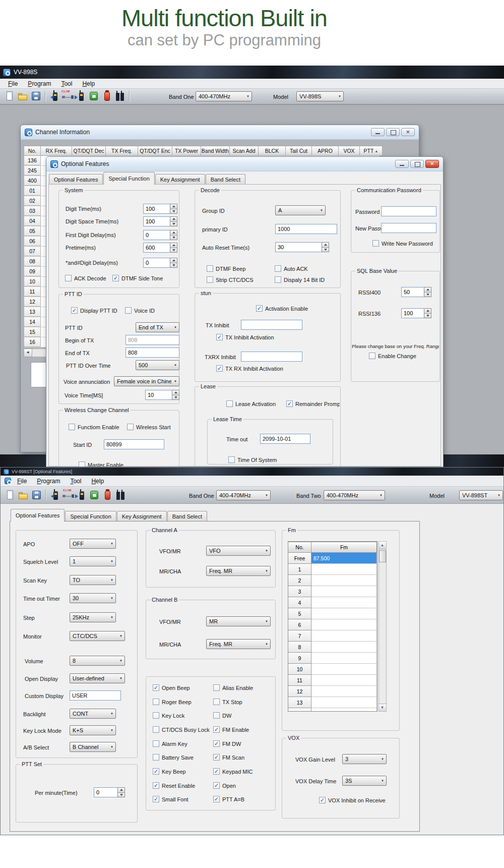  What do you see at coordinates (333, 592) in the screenshot?
I see `fm-row: 3` at bounding box center [333, 592].